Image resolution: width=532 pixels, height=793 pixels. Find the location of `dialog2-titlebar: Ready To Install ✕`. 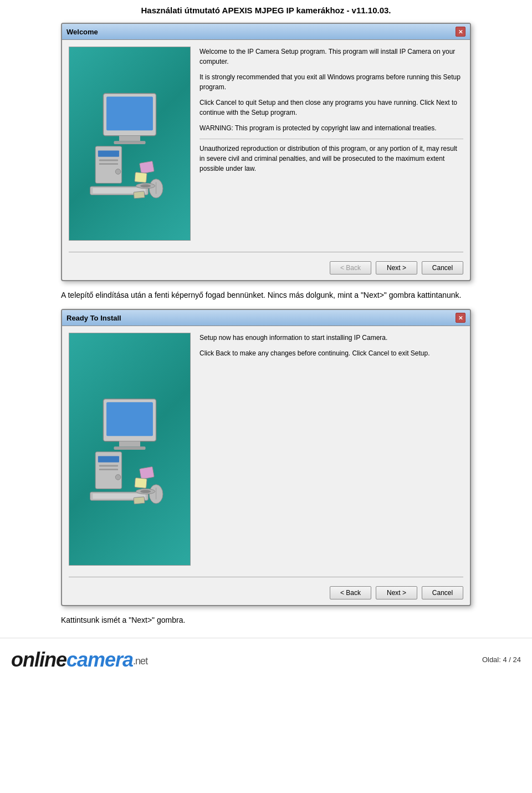

dialog2-titlebar: Ready To Install ✕ is located at coordinates (266, 318).